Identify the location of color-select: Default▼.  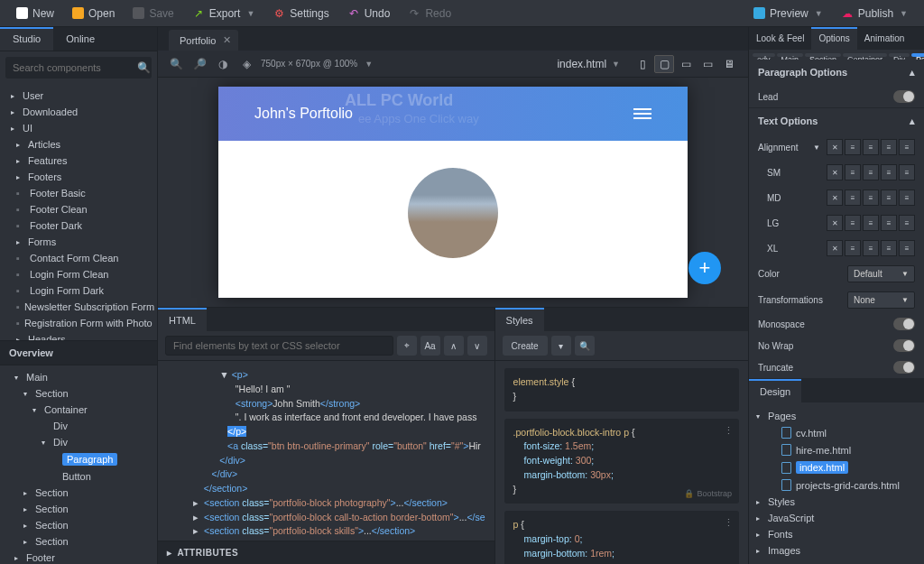
(881, 274).